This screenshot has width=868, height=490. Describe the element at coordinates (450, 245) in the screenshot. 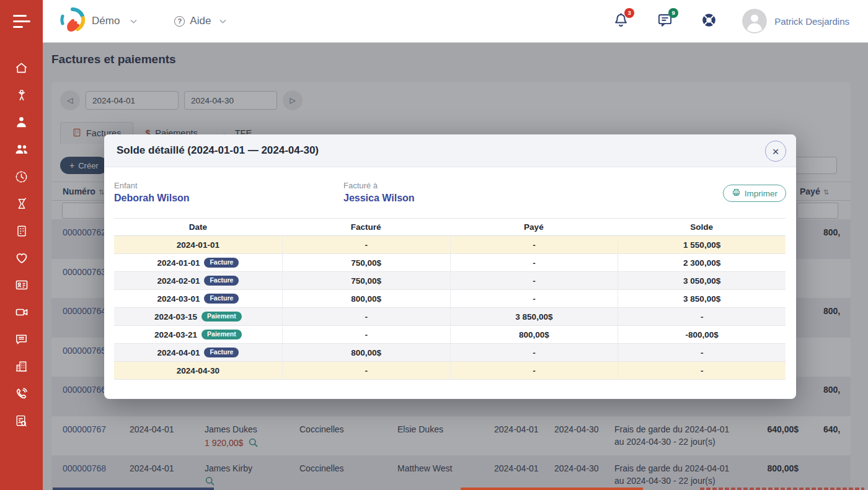

I see `balance-row: 2024-01-01--1 550,00$` at that location.